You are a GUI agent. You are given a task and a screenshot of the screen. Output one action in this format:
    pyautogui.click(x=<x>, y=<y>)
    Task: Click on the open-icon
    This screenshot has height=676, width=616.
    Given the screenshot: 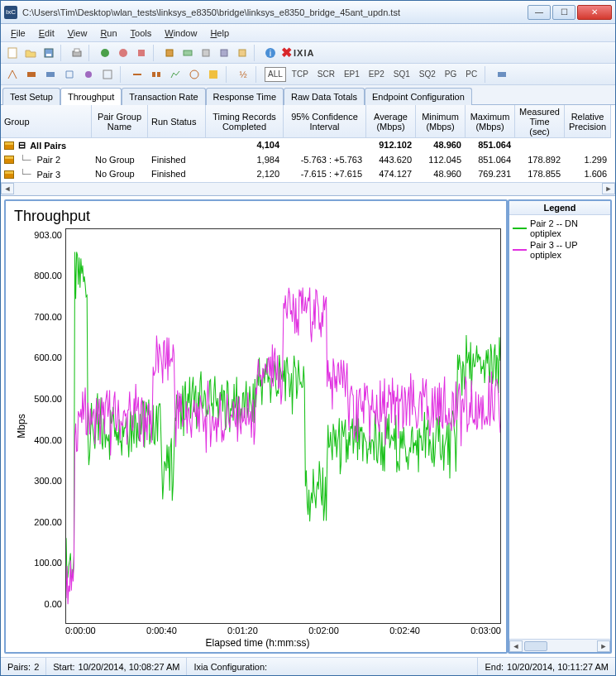 What is the action you would take?
    pyautogui.click(x=31, y=53)
    